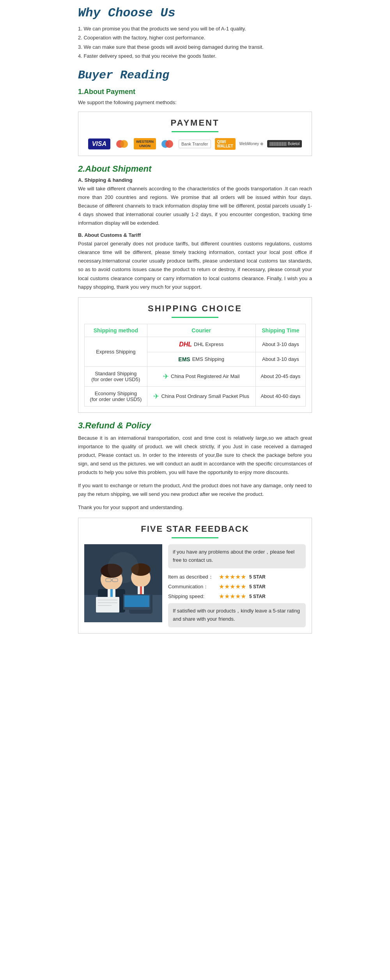 This screenshot has height=980, width=390. I want to click on shipping-table: Shipping method Courier Shipping Time Ex…, so click(195, 365).